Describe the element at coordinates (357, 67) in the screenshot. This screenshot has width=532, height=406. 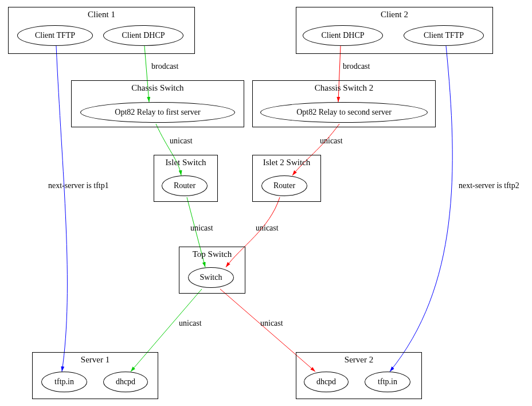
I see `edge-label-brodcast2: brodcast` at that location.